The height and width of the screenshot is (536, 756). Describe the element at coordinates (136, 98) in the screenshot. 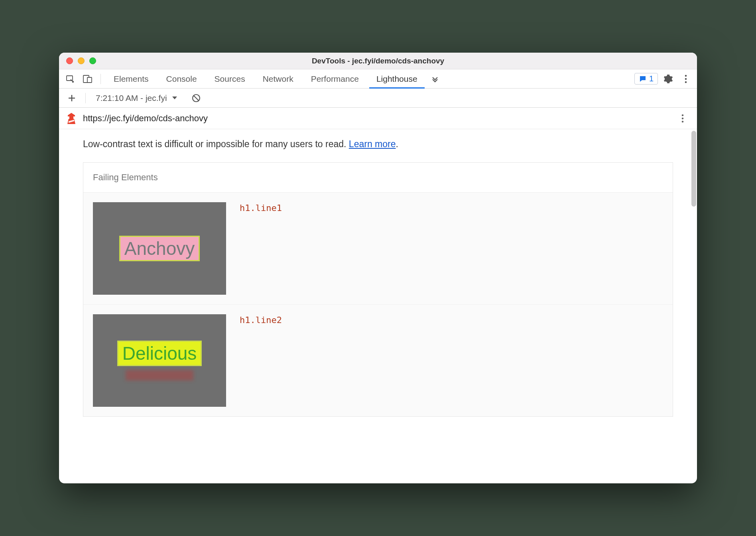

I see `report-select: 7:21:10 AM - jec.fyi` at that location.